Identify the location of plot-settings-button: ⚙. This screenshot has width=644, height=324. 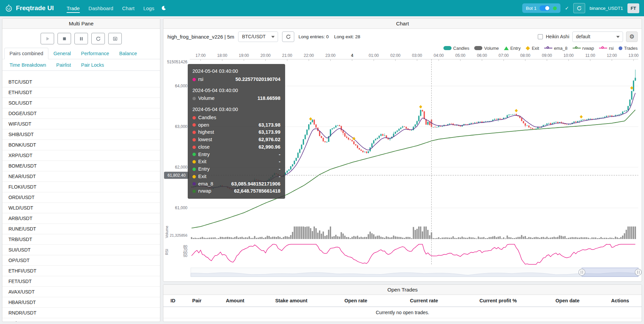
(632, 37).